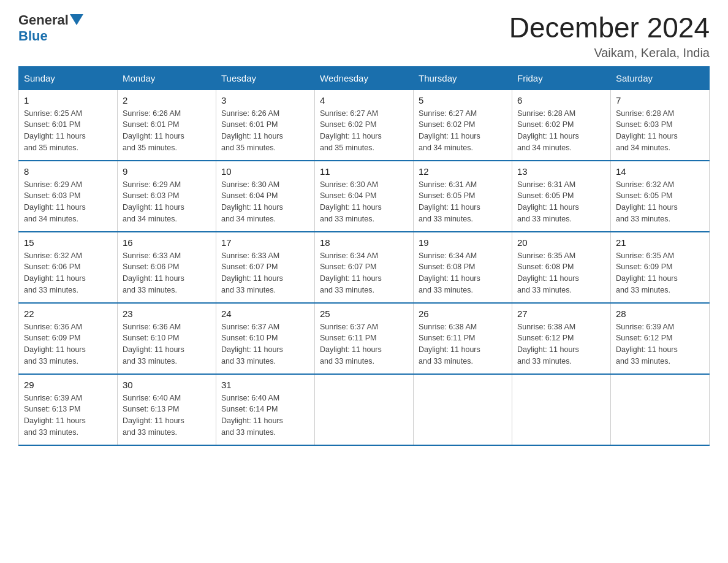 The height and width of the screenshot is (563, 728). I want to click on calendar-cell: 23Sunrise: 6:36 AMSunset: 6:10 PMDayligh…, so click(167, 339).